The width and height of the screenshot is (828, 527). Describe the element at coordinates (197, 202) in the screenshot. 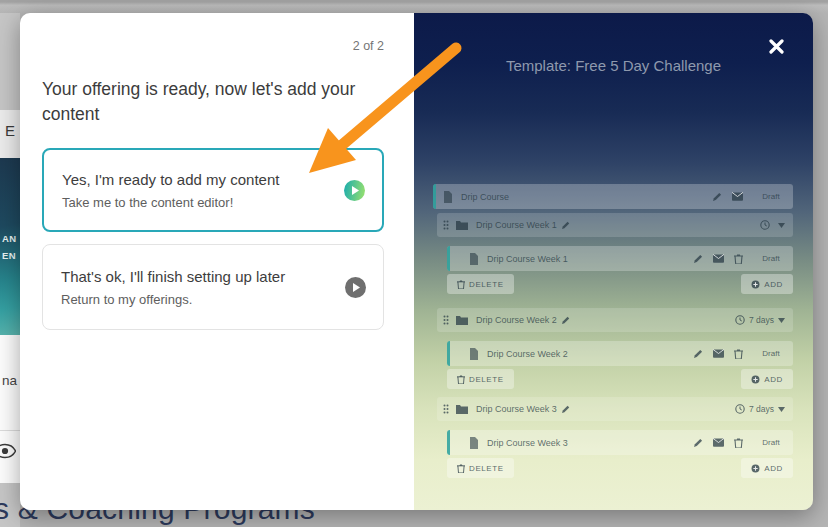

I see `option-subtitle: Take me to the content editor!` at that location.